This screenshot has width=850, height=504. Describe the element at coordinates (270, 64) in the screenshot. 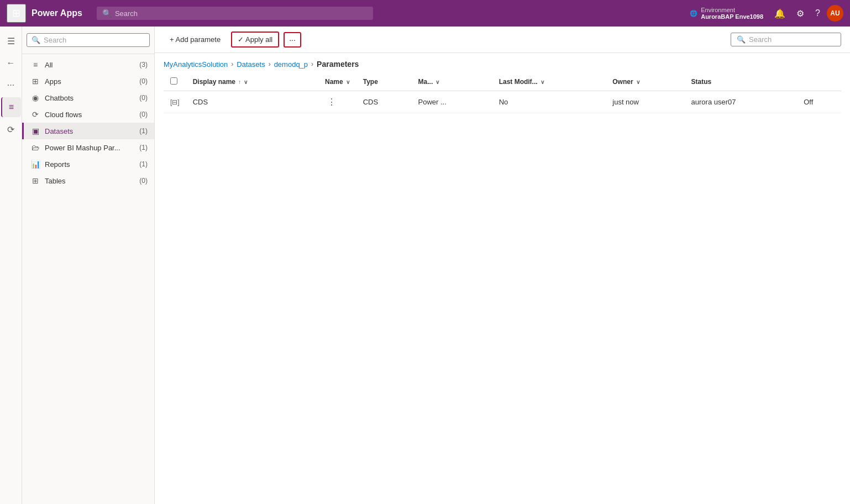

I see `breadcrumb-sep-2: ›` at that location.